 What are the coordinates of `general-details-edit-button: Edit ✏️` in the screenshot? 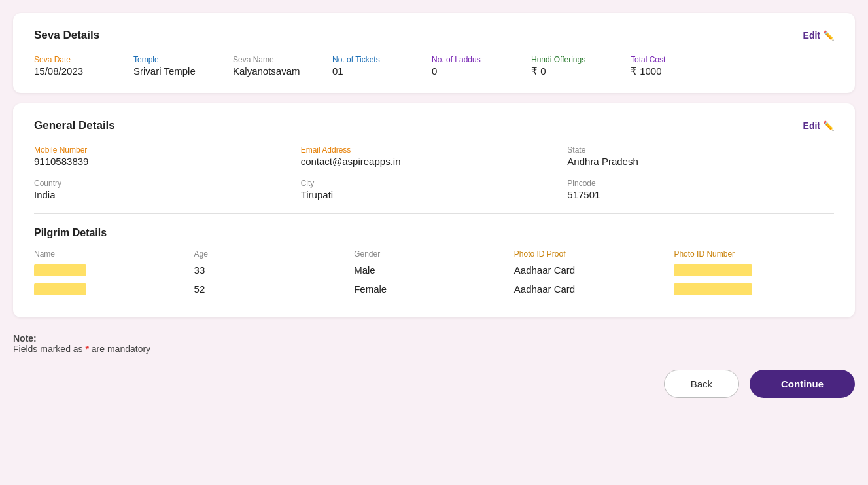 It's located at (819, 126).